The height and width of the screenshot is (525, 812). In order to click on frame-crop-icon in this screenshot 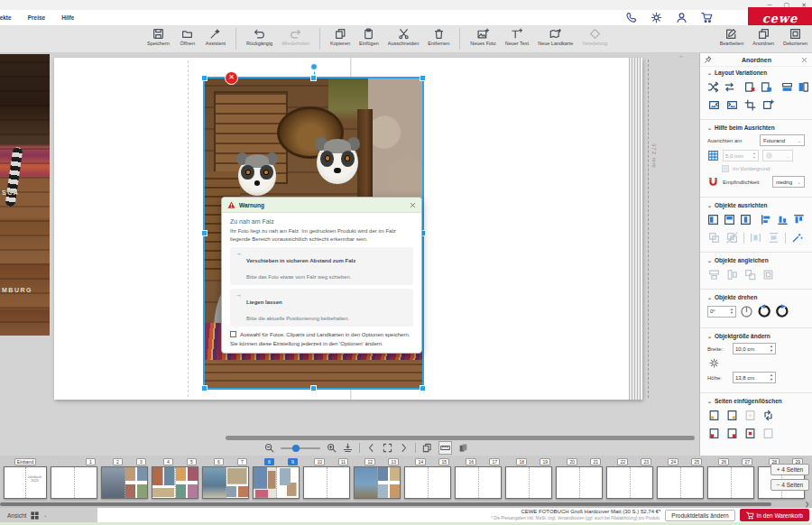, I will do `click(751, 105)`.